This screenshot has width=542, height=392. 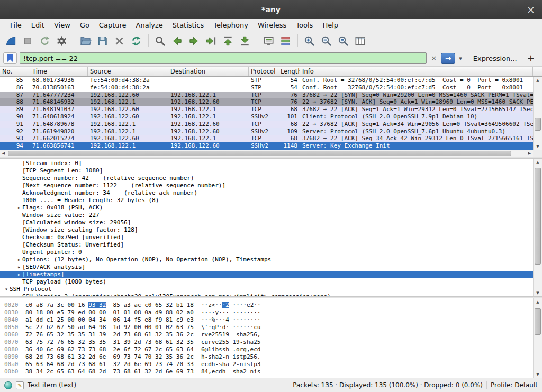 What do you see at coordinates (269, 364) in the screenshot?
I see `hex-line: 00a0 65 63 64 68 2d 73 68 61 32 2d 6e 69…` at bounding box center [269, 364].